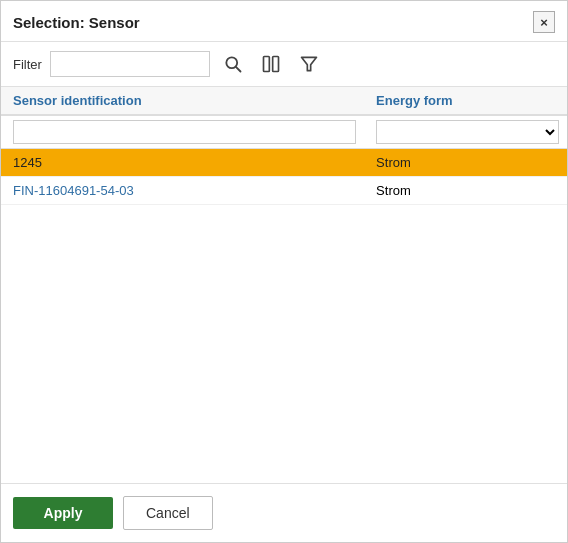 The height and width of the screenshot is (543, 568). I want to click on sensor-id-filter-cell, so click(182, 132).